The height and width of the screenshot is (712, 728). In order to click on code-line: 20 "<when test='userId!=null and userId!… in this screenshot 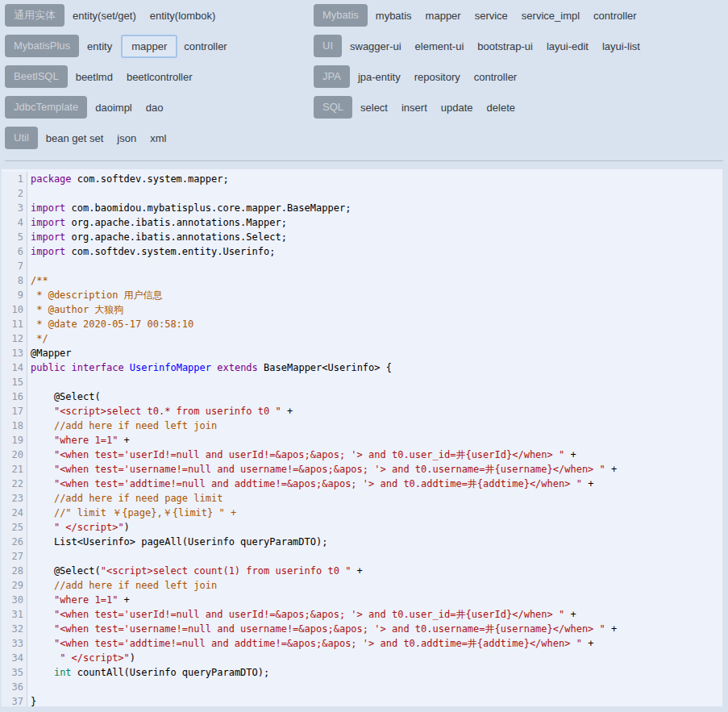, I will do `click(362, 455)`.